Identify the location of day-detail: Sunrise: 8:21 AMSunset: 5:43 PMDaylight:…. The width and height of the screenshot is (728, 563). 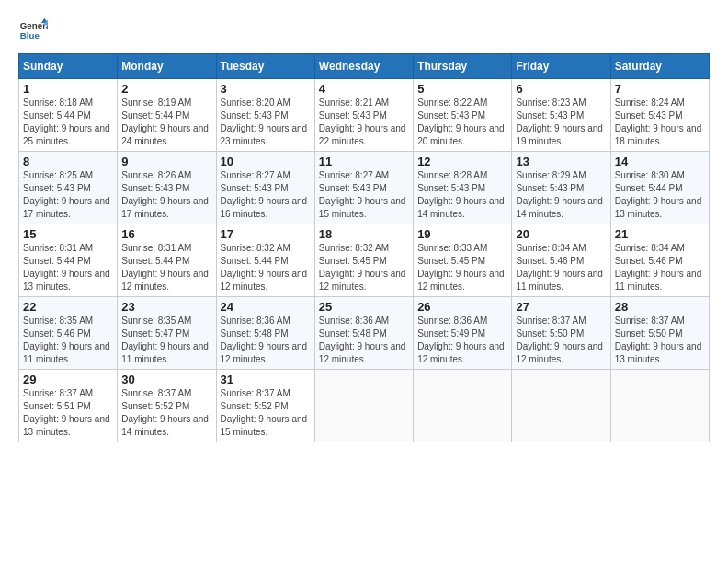
(364, 122).